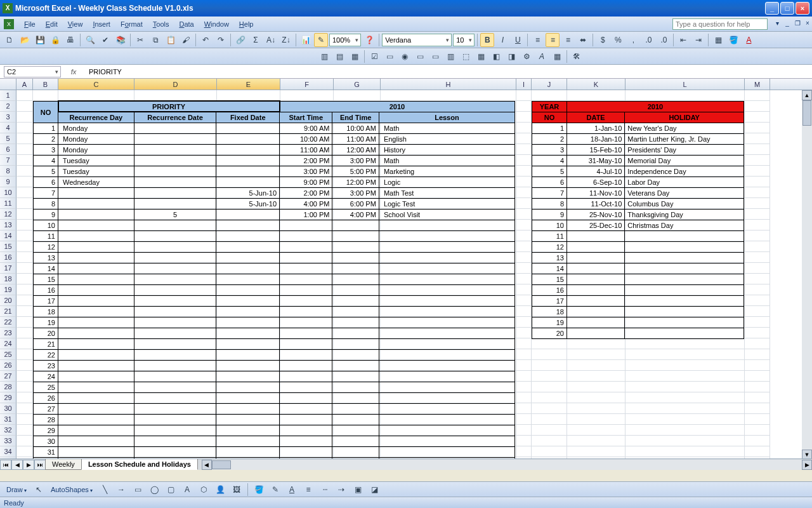 This screenshot has height=508, width=812. Describe the element at coordinates (496, 57) in the screenshot. I see `tb2-icon-12: ◧` at that location.